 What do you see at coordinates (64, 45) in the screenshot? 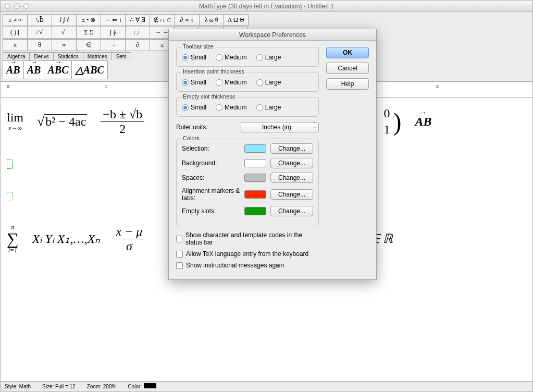
I see `toolbar-cell: ∞` at bounding box center [64, 45].